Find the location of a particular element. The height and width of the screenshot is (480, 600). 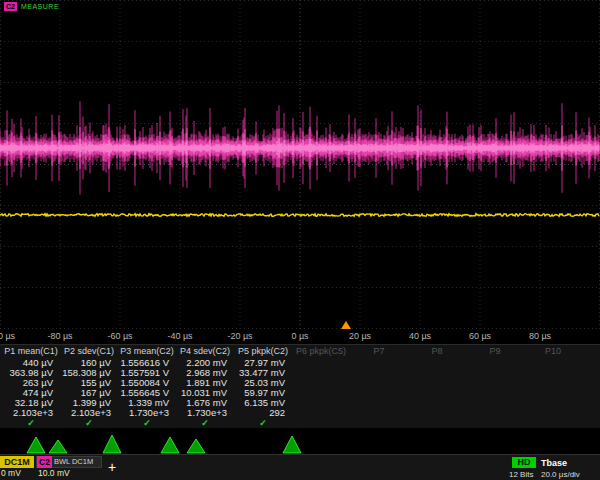

channel-c2-descriptor: C2 BWL DC1M 10.0 mV is located at coordinates (69, 468).